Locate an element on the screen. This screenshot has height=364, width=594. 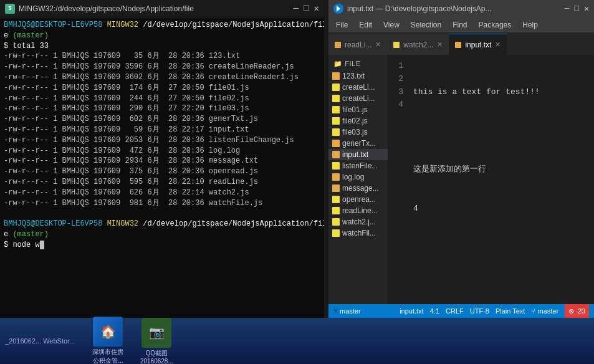
status-encoding: UTF-8 is located at coordinates (480, 311).